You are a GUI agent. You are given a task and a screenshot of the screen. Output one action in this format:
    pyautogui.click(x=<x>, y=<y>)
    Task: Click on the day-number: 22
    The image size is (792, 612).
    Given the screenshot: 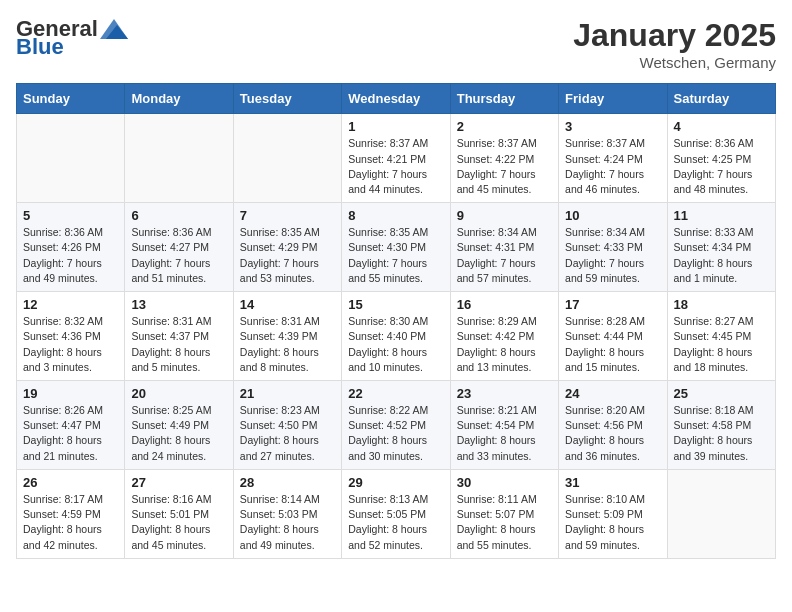 What is the action you would take?
    pyautogui.click(x=396, y=394)
    